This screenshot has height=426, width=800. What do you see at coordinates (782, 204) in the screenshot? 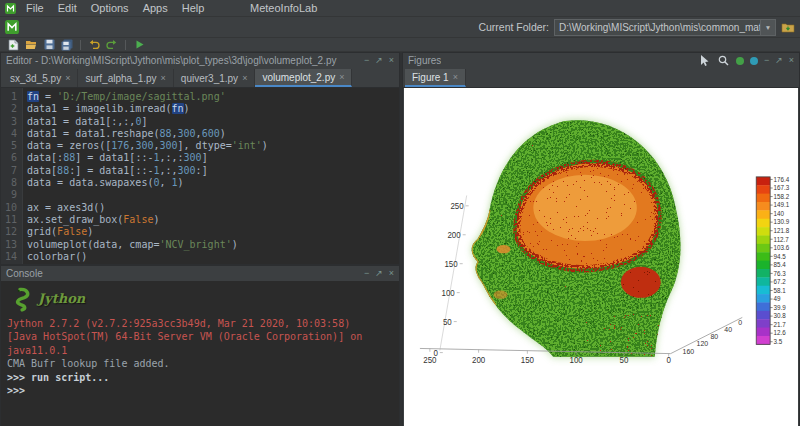
I see `svg-text: 149.1` at bounding box center [782, 204].